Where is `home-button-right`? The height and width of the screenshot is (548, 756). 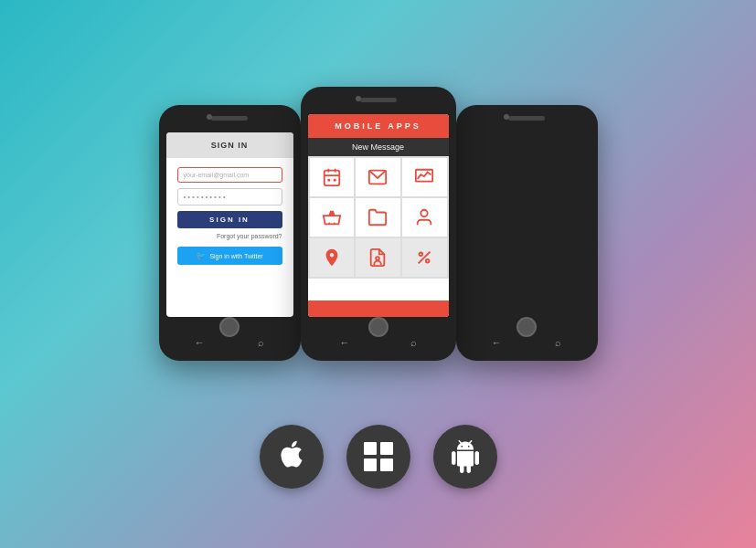 home-button-right is located at coordinates (527, 327).